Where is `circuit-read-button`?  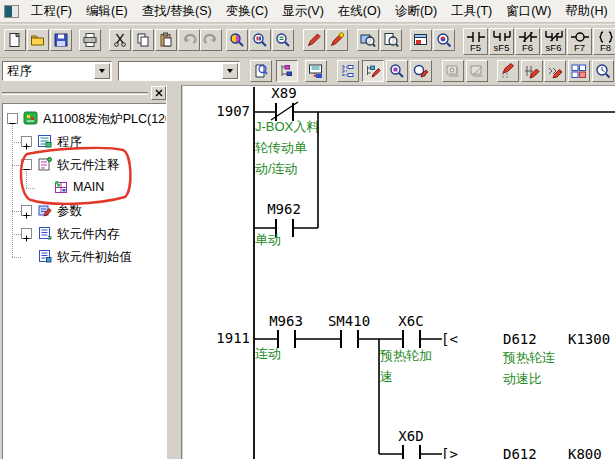
circuit-read-button is located at coordinates (261, 71).